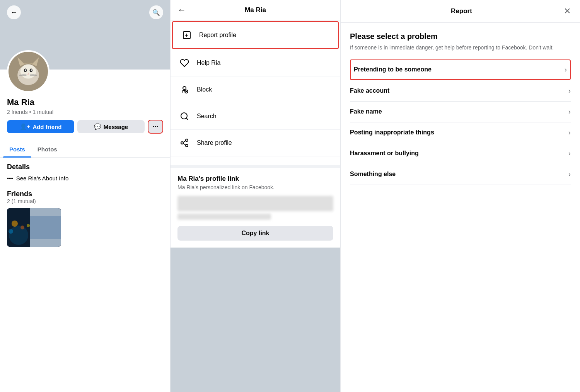 Image resolution: width=580 pixels, height=392 pixels. Describe the element at coordinates (156, 12) in the screenshot. I see `search-button: 🔍` at that location.